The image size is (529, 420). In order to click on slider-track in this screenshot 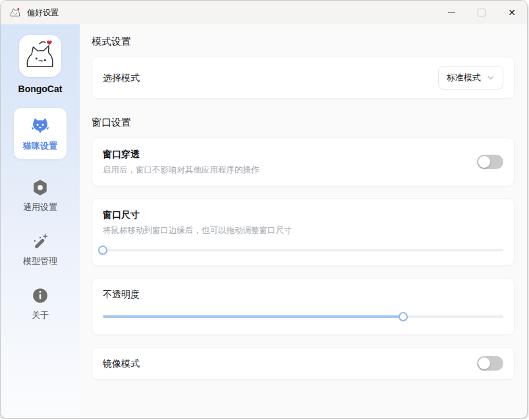, I will do `click(303, 250)`.